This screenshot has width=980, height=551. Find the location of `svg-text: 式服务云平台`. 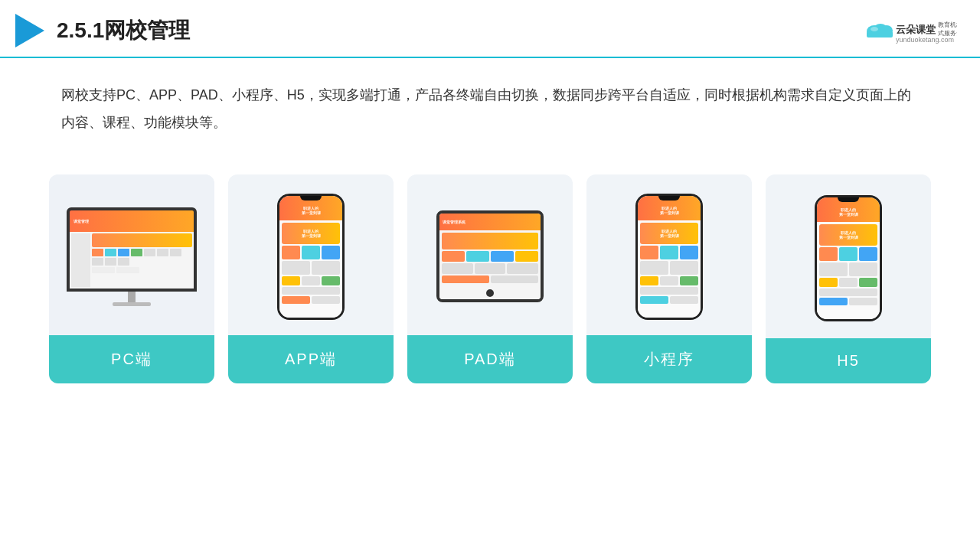

svg-text: 式服务云平台 is located at coordinates (948, 34).